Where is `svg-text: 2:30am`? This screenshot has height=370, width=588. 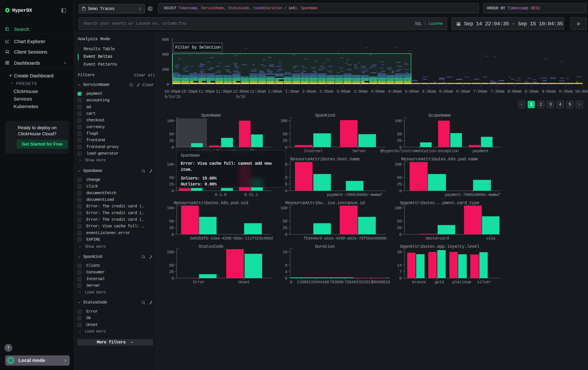
svg-text: 2:30am is located at coordinates (326, 91).